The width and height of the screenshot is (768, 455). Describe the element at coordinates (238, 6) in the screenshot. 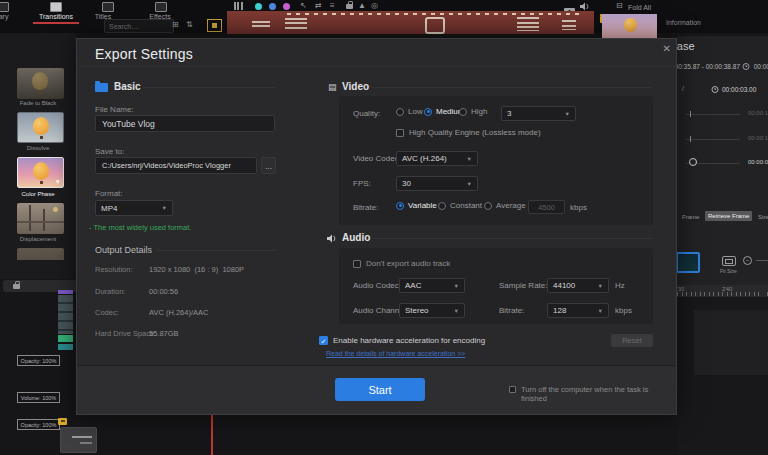

I see `levels-icon` at that location.